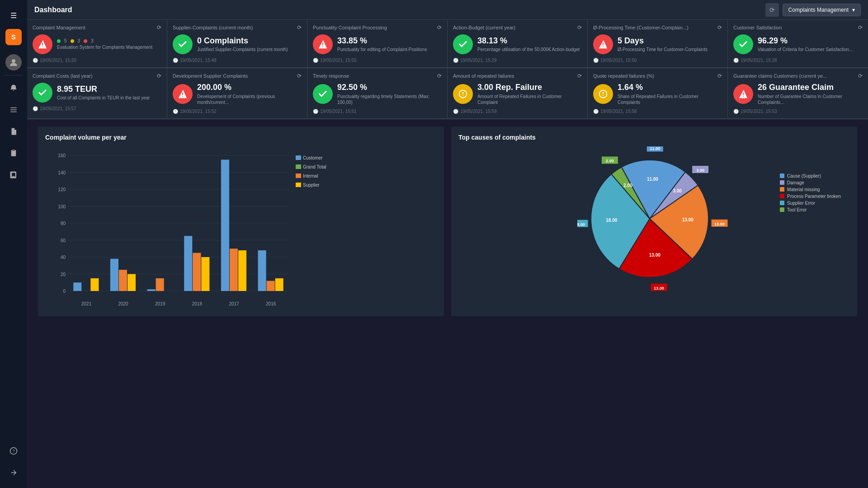 This screenshot has height=488, width=868. I want to click on kpi-timestamp: 19/05/2021, 15:55, so click(338, 61).